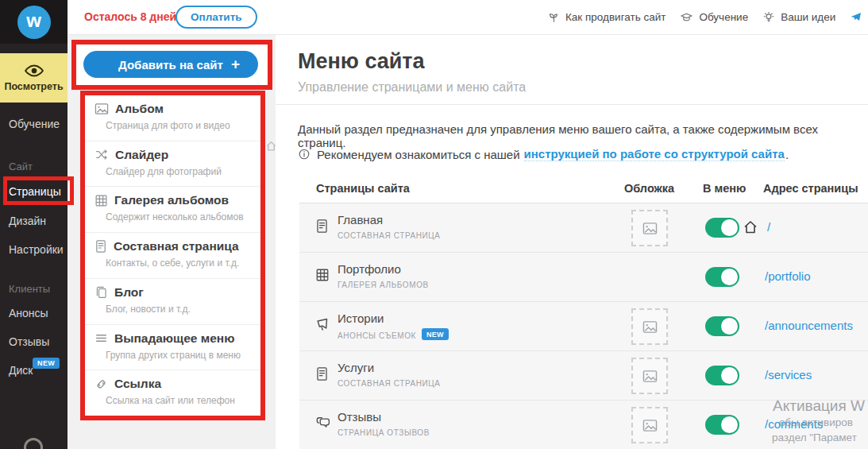 This screenshot has height=449, width=868. I want to click on sidebar-item-learning: Обучение, so click(34, 124).